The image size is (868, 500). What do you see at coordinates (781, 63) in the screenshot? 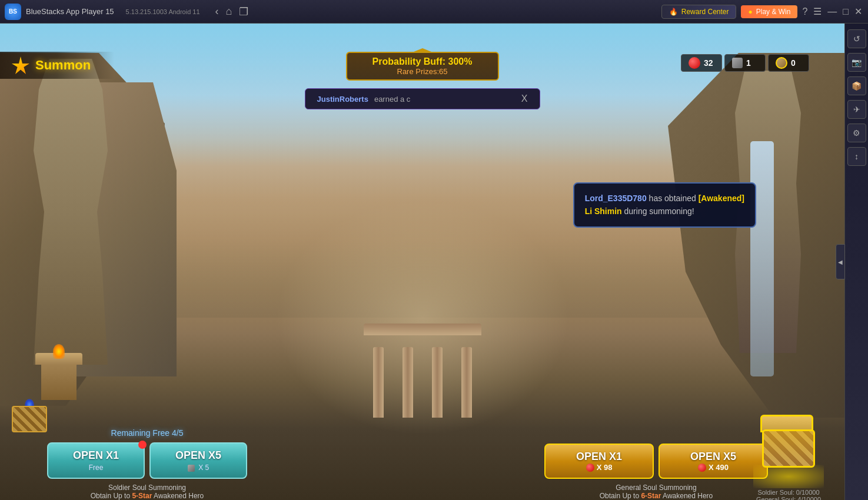
I see `coin-icon` at bounding box center [781, 63].